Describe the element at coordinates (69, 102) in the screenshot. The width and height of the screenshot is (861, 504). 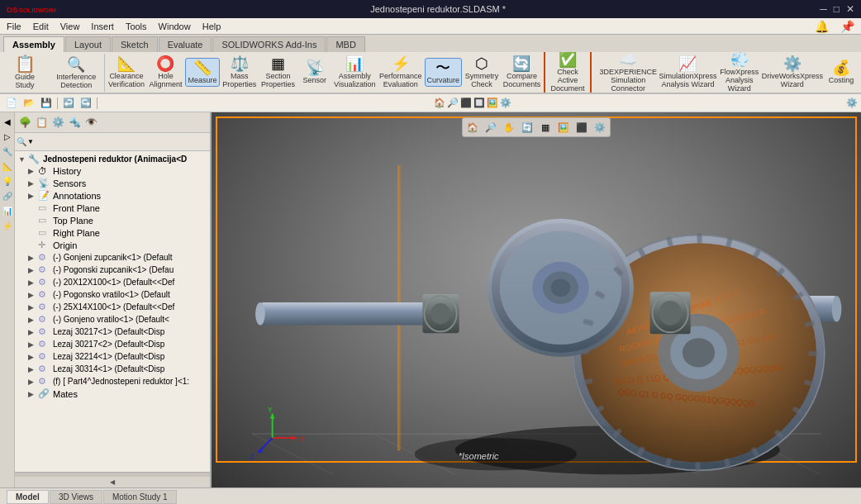
I see `toolbar-undo: ↩️` at that location.